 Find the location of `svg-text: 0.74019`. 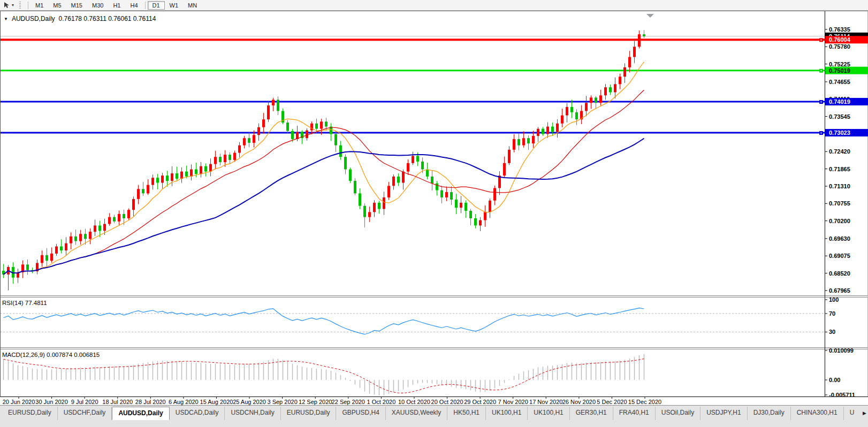

svg-text: 0.74019 is located at coordinates (840, 102).